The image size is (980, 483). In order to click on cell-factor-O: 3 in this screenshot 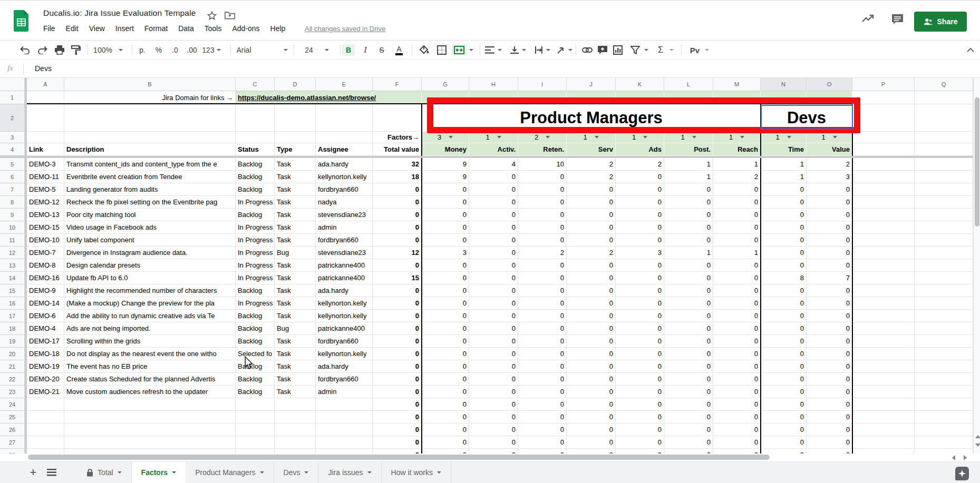, I will do `click(830, 177)`.